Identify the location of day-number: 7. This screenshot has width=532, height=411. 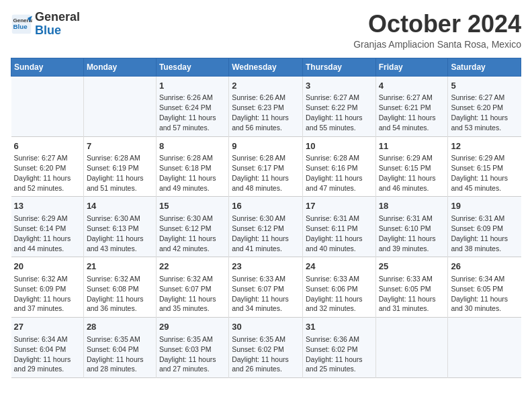
(120, 146).